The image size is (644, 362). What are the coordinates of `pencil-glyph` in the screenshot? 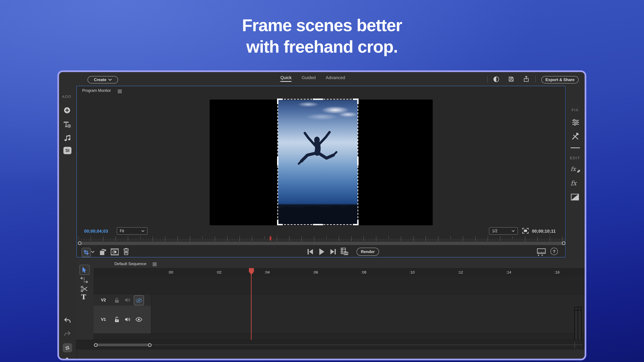 It's located at (578, 171).